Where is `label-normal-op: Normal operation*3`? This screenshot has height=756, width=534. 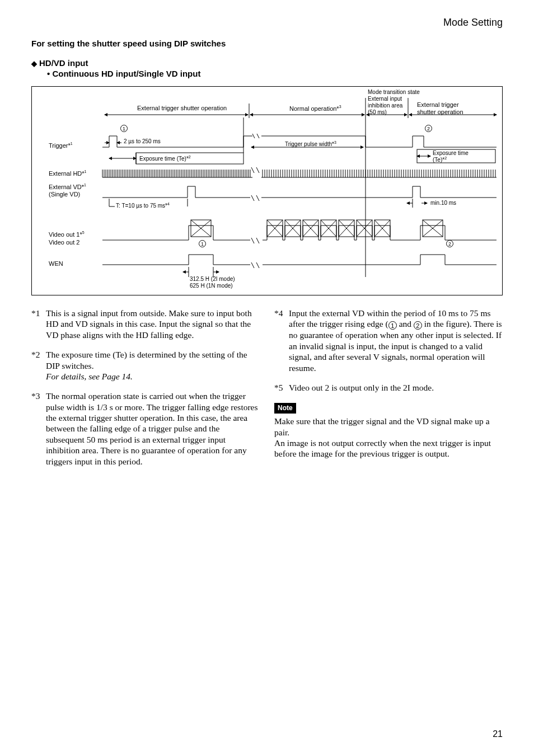
label-normal-op: Normal operation*3 is located at coordinates (316, 109).